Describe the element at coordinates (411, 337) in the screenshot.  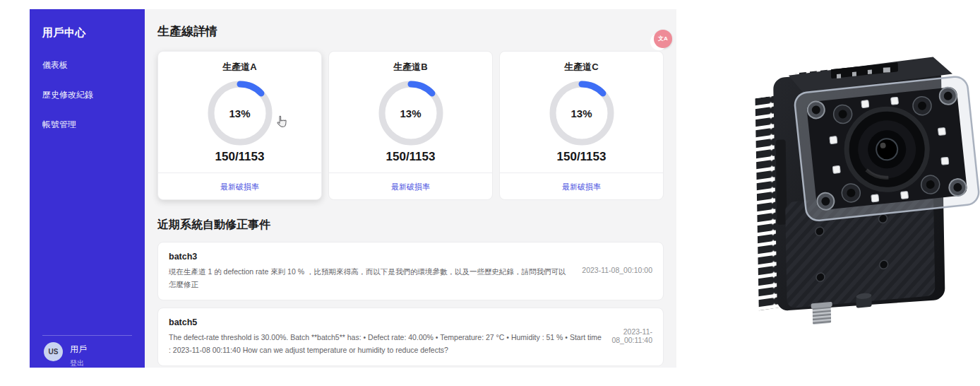
I see `event-card: batch5 The defect-rate threshold is 30.0…` at that location.